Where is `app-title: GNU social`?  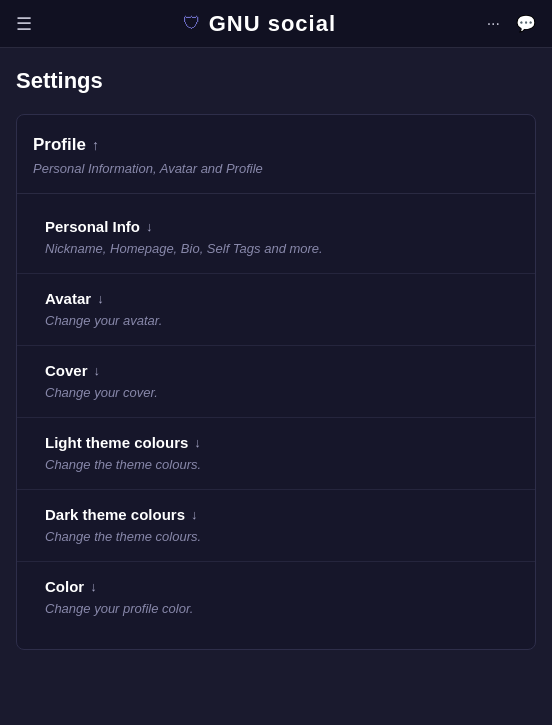
app-title: GNU social is located at coordinates (272, 24).